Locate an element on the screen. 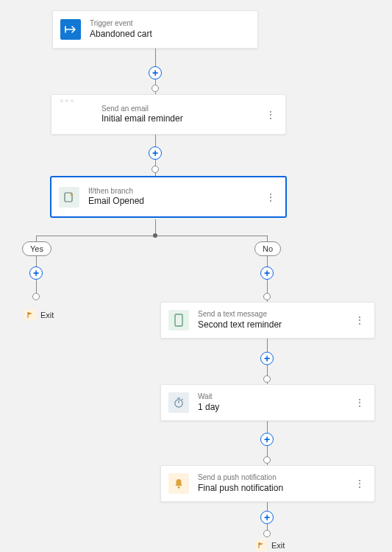 This screenshot has height=552, width=392. push-title-label: Final push notification is located at coordinates (275, 489).